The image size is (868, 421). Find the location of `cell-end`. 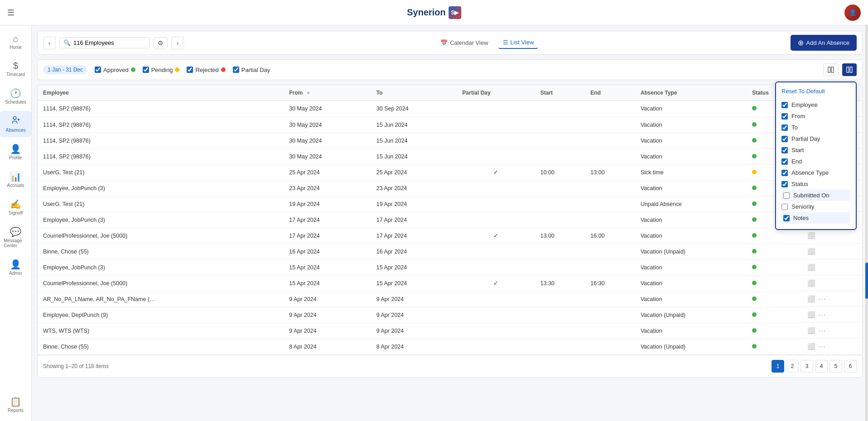

cell-end is located at coordinates (610, 125).